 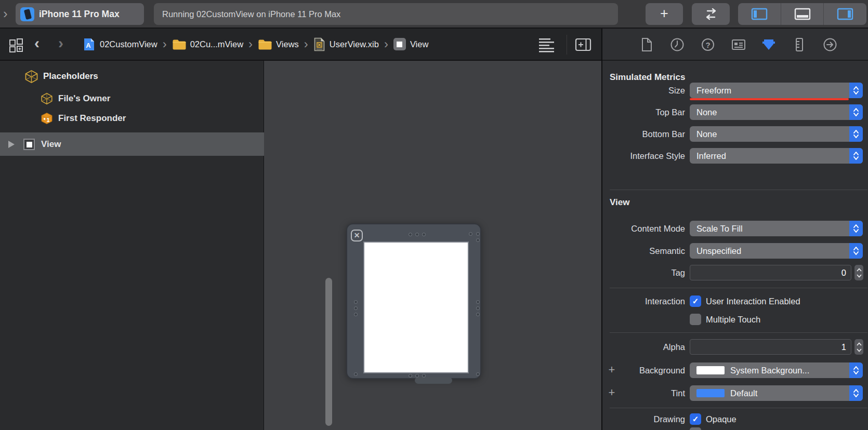 What do you see at coordinates (859, 347) in the screenshot?
I see `alpha-stepper` at bounding box center [859, 347].